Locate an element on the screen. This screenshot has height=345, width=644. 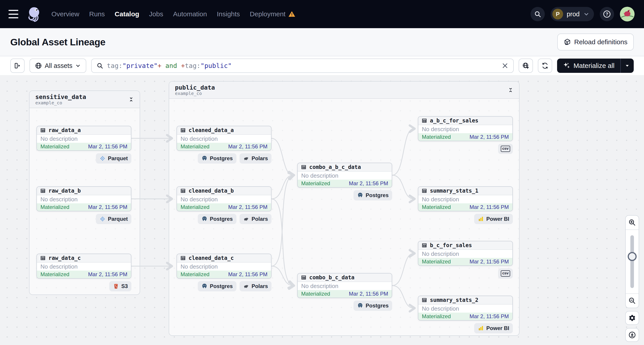
asset-filter-input: tag:"private"+ and +tag:"public" is located at coordinates (302, 66).